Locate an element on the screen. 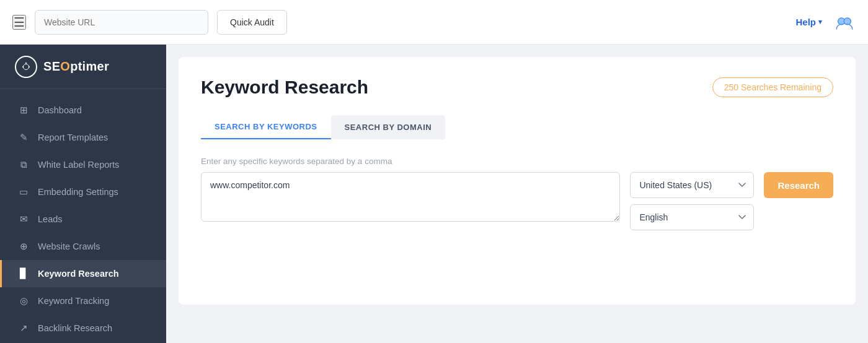  country-select: United States (US) United Kingdom (UK) C… is located at coordinates (692, 185).